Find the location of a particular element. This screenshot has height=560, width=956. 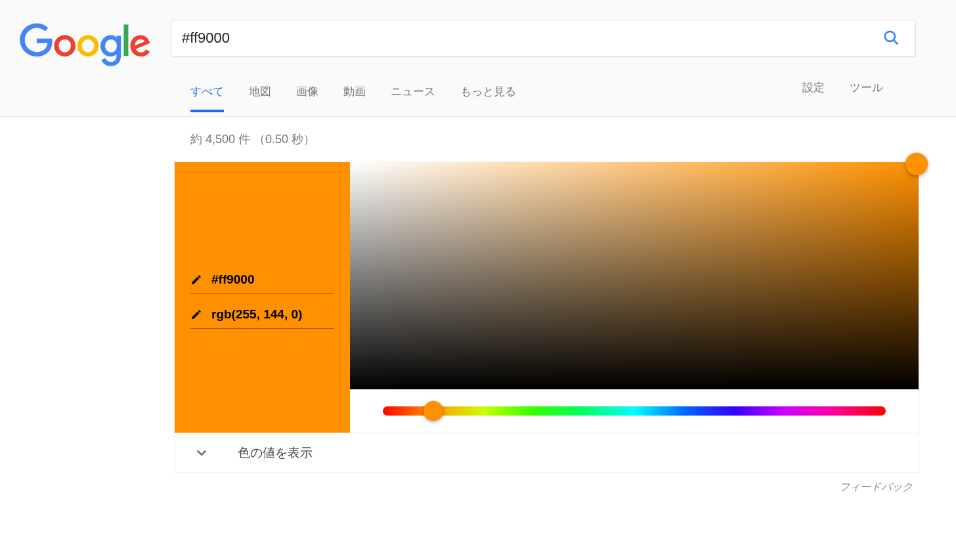

tabs-left: すべて 地図 画像 動画 ニュース もっと見る is located at coordinates (343, 98).